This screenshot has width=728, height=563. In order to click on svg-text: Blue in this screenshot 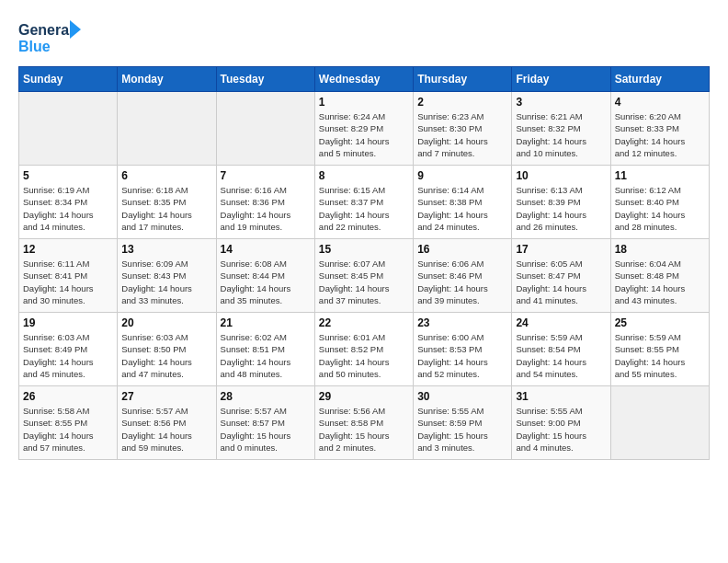, I will do `click(35, 46)`.